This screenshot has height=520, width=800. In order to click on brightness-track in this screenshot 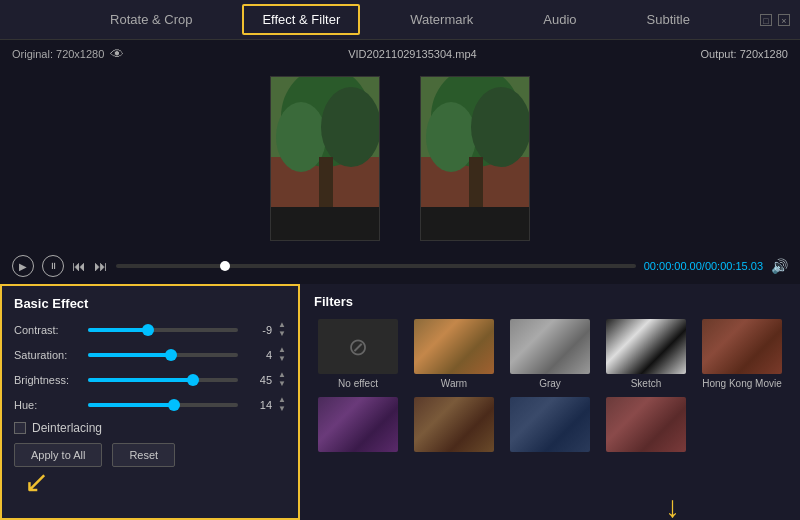, I will do `click(163, 380)`.